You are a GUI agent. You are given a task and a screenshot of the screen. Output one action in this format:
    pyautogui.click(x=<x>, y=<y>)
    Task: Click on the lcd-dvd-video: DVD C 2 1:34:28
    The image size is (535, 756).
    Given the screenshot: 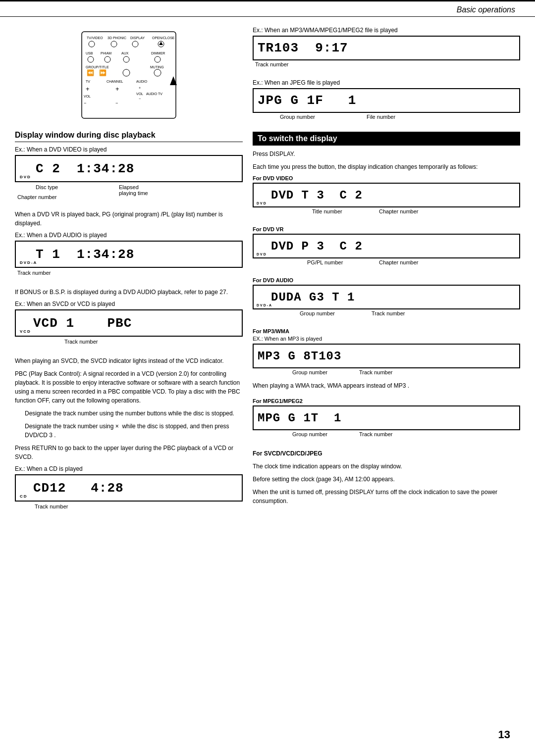 What is the action you would take?
    pyautogui.click(x=129, y=168)
    